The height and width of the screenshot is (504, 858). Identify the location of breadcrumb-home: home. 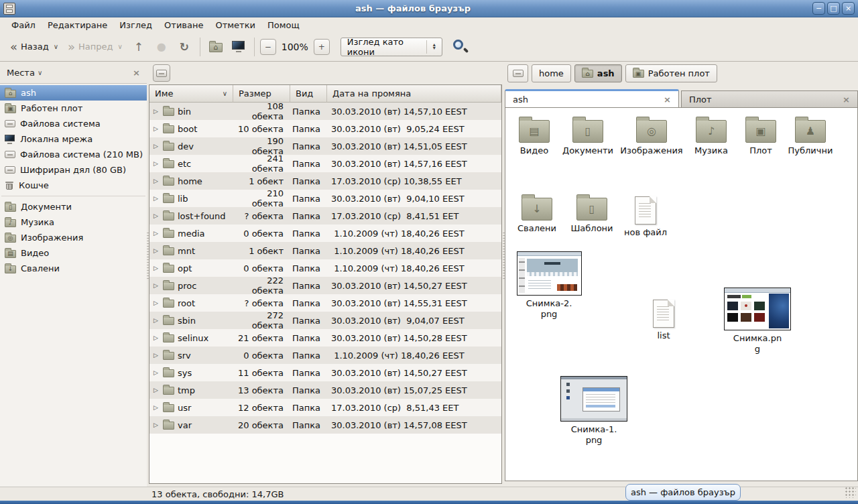
(551, 74).